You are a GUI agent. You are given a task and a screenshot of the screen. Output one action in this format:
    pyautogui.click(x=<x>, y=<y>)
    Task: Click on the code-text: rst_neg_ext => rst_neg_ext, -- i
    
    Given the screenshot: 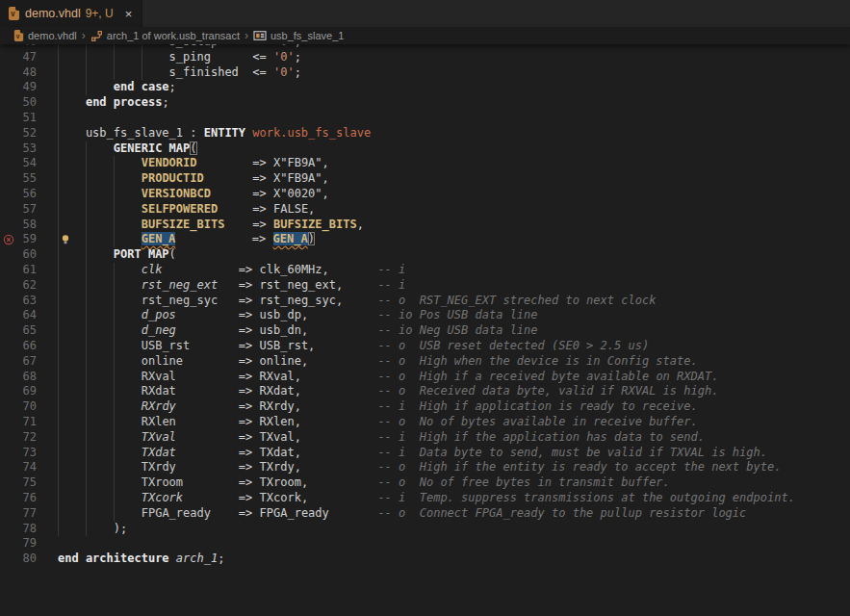 What is the action you would take?
    pyautogui.click(x=231, y=286)
    